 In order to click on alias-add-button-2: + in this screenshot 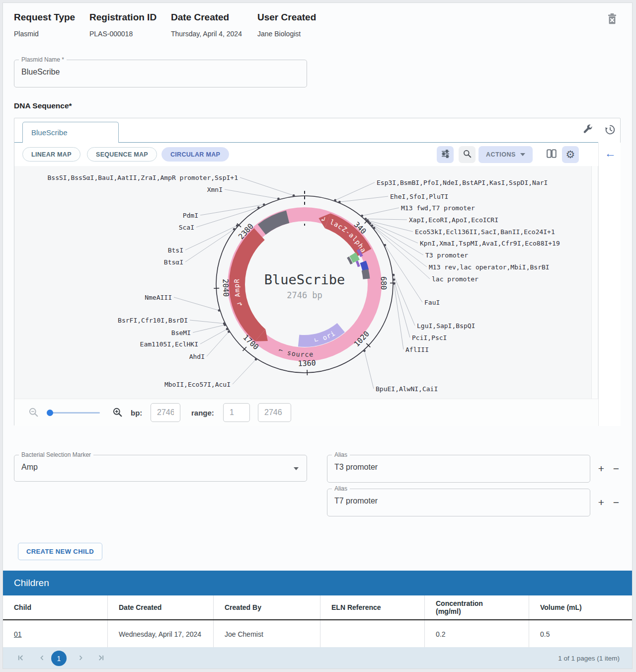, I will do `click(601, 503)`.